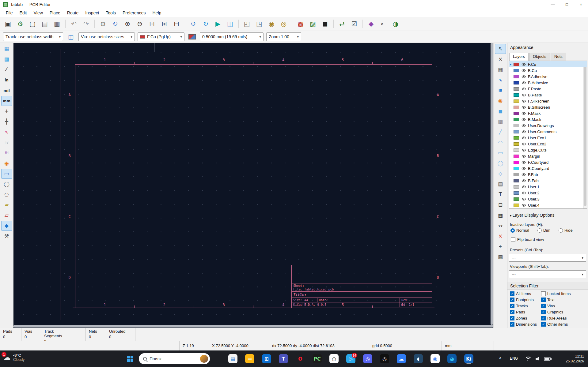 Image resolution: width=588 pixels, height=367 pixels. What do you see at coordinates (354, 24) in the screenshot?
I see `drc-icon: ☑` at bounding box center [354, 24].